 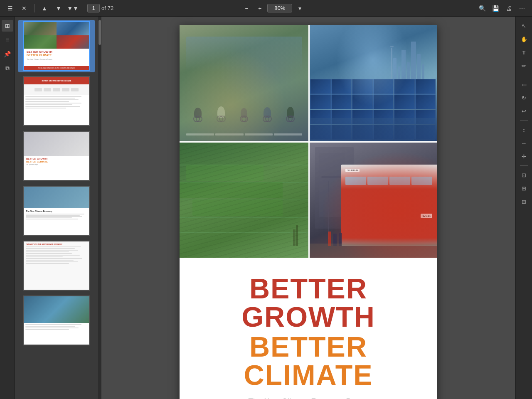 I want to click on grid-view-icon: ⊞, so click(x=7, y=26).